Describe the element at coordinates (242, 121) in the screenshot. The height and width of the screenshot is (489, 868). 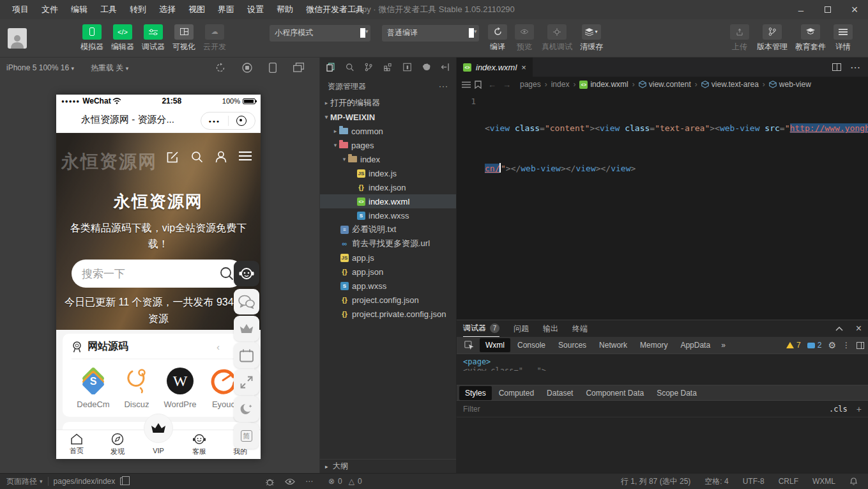
I see `exit-button` at that location.